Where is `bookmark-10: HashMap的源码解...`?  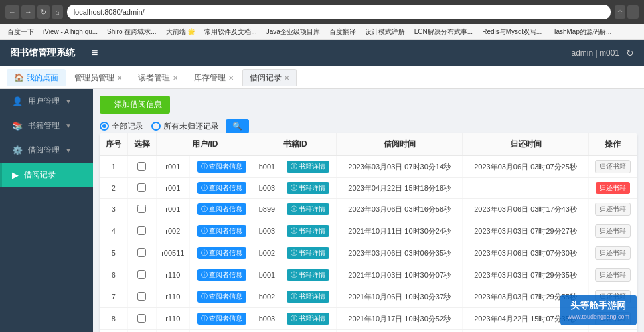 bookmark-10: HashMap的源码解... is located at coordinates (582, 32).